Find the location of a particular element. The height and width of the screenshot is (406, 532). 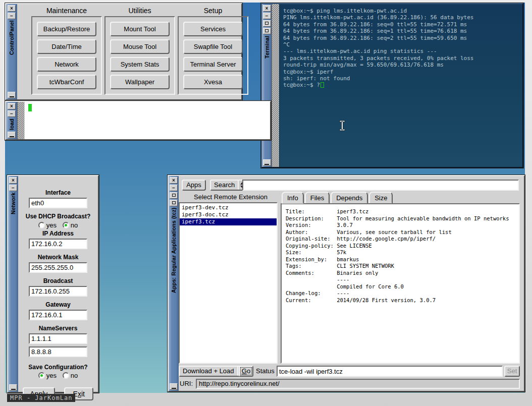

window-title: Apps: Regular Applications (tcz) is located at coordinates (174, 295).